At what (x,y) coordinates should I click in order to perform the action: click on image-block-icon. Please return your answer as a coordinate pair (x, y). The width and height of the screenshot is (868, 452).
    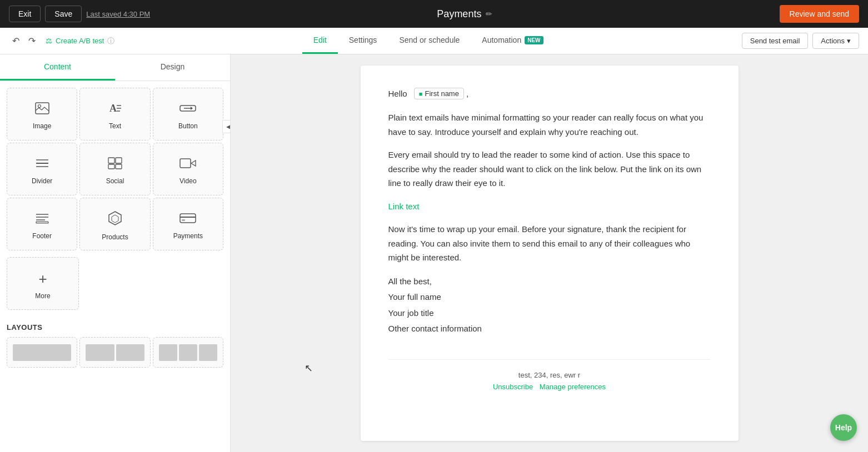
    Looking at the image, I should click on (42, 110).